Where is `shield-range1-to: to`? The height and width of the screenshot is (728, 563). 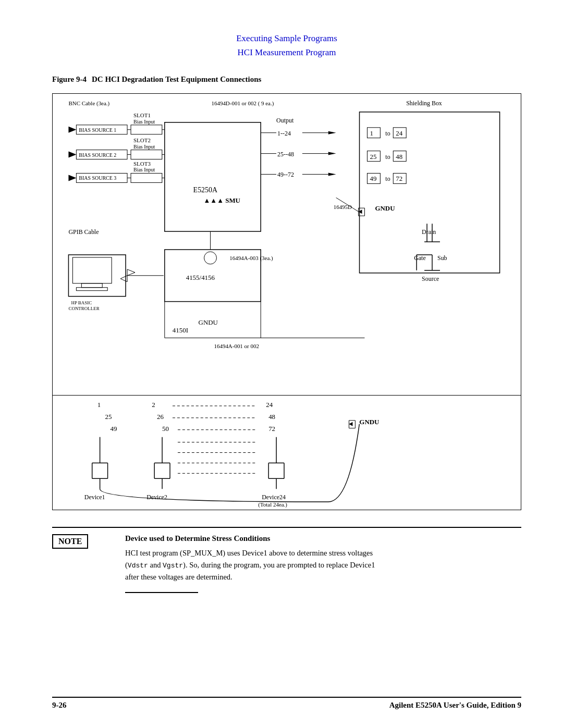 shield-range1-to: to is located at coordinates (388, 133).